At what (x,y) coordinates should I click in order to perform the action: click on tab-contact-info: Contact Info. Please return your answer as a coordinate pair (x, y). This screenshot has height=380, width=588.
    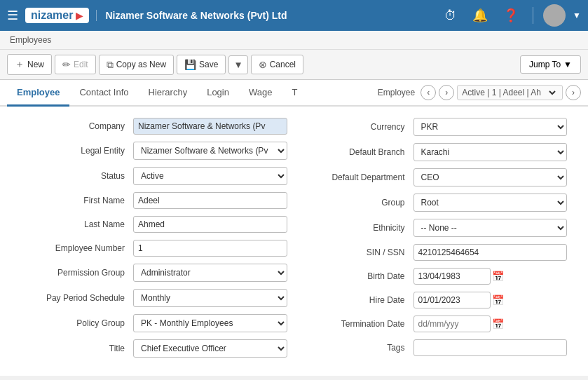
    Looking at the image, I should click on (104, 93).